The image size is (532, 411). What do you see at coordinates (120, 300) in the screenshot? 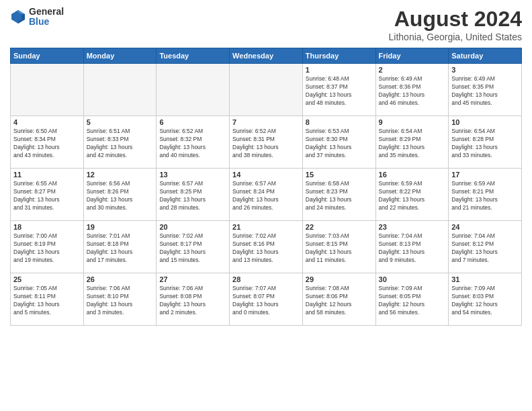
I see `calendar-cell: 26Sunrise: 7:06 AM Sunset: 8:10 PM Dayli…` at bounding box center [120, 300].